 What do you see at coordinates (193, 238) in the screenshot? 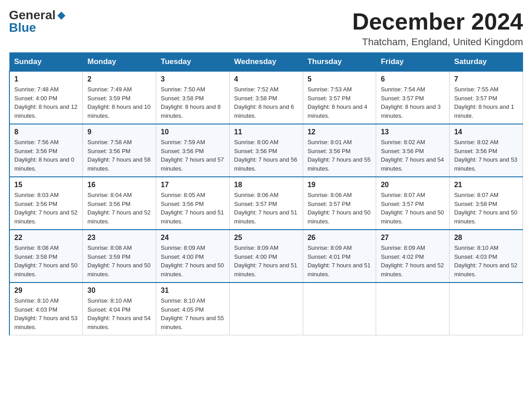
I see `day-number: 24` at bounding box center [193, 238].